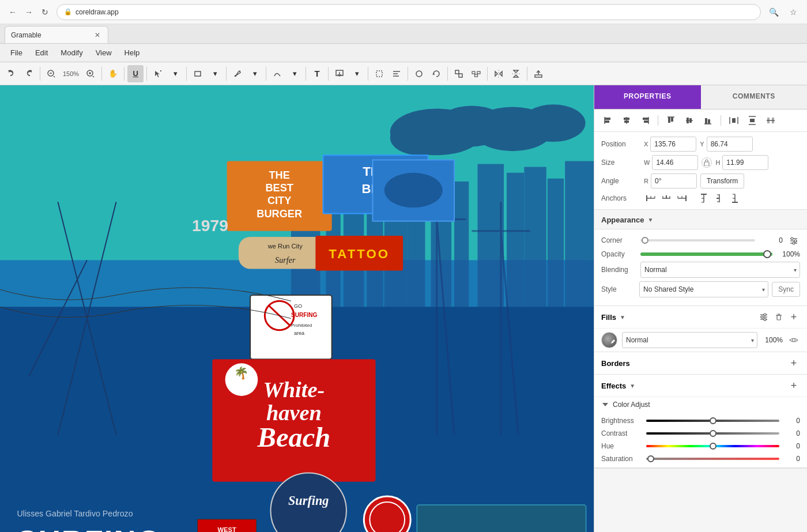 The height and width of the screenshot is (532, 807). I want to click on contrast-thumb, so click(713, 433).